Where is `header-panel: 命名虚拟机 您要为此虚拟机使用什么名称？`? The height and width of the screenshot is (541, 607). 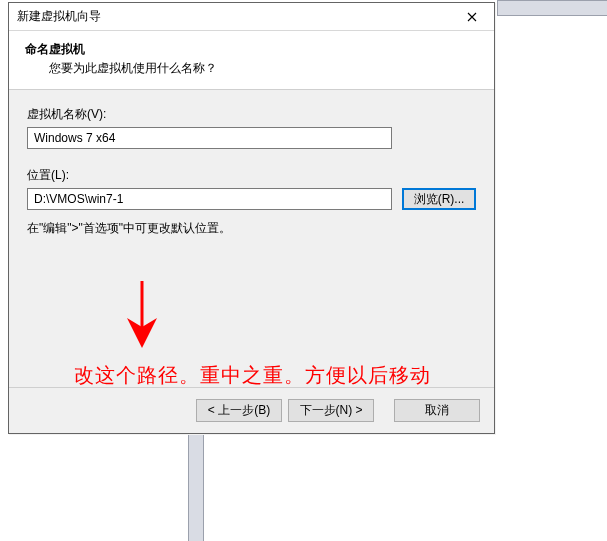 header-panel: 命名虚拟机 您要为此虚拟机使用什么名称？ is located at coordinates (252, 60).